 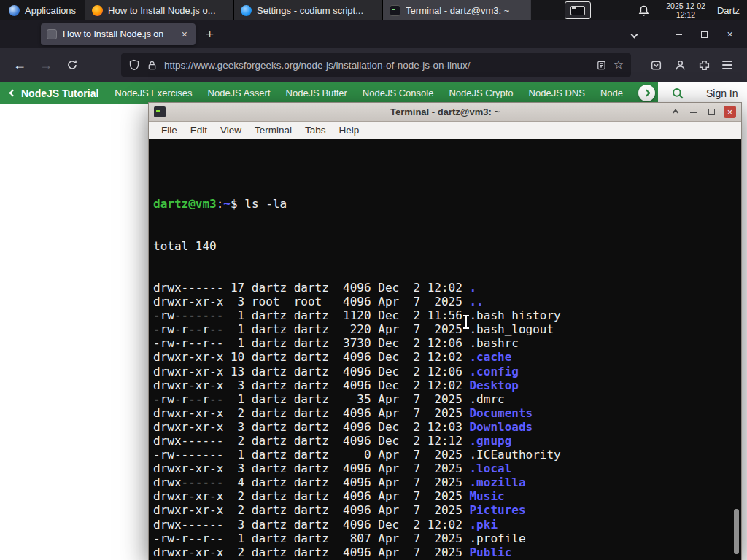 I want to click on panel-username: Dartz, so click(x=729, y=10).